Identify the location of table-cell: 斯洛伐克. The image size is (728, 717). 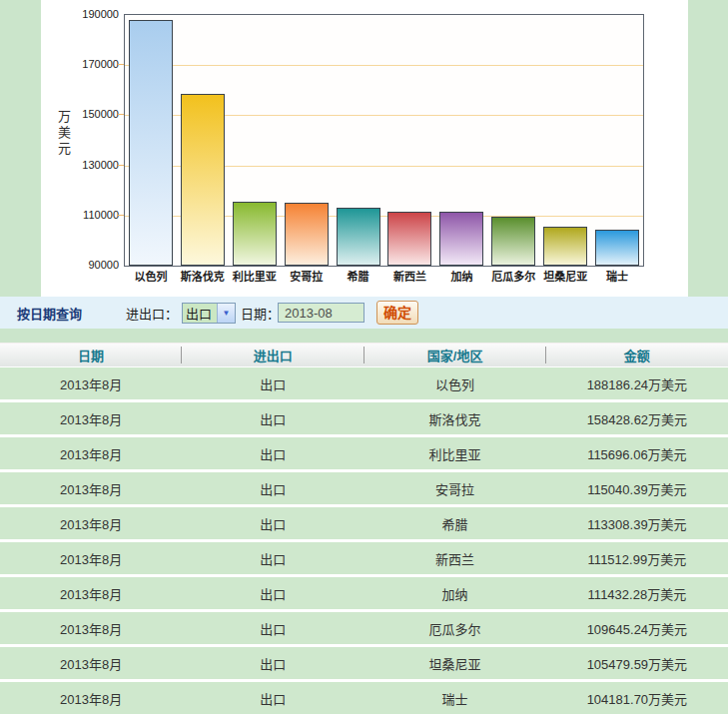
(455, 418).